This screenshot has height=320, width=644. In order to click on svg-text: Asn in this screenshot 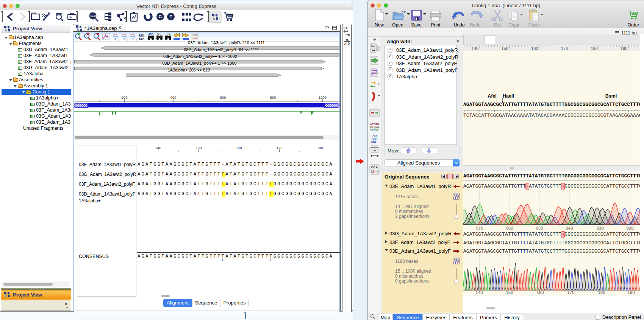, I will do `click(375, 135)`.